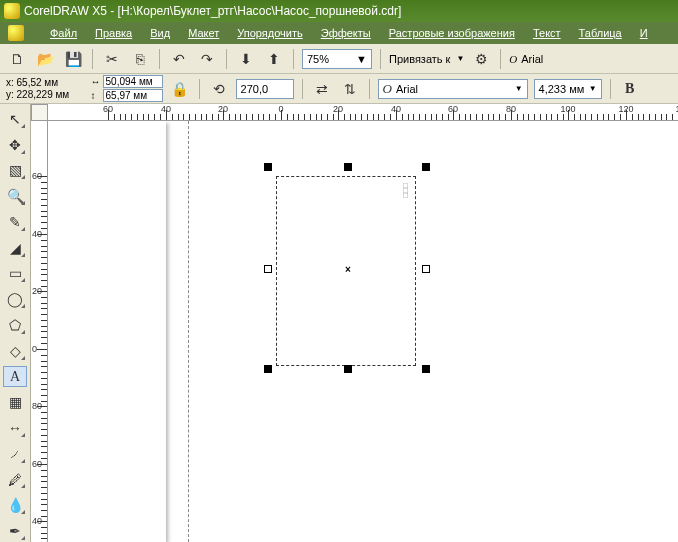 Image resolution: width=678 pixels, height=542 pixels. Describe the element at coordinates (350, 89) in the screenshot. I see `mirror-v-button: ⇅` at that location.